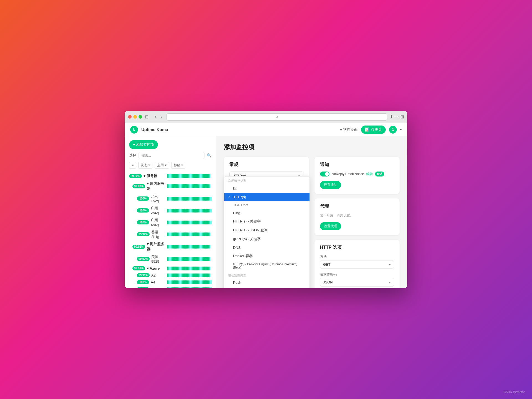  Describe the element at coordinates (267, 239) in the screenshot. I see `dropdown-item-grpc: gRPC(s) - 关键字` at that location.